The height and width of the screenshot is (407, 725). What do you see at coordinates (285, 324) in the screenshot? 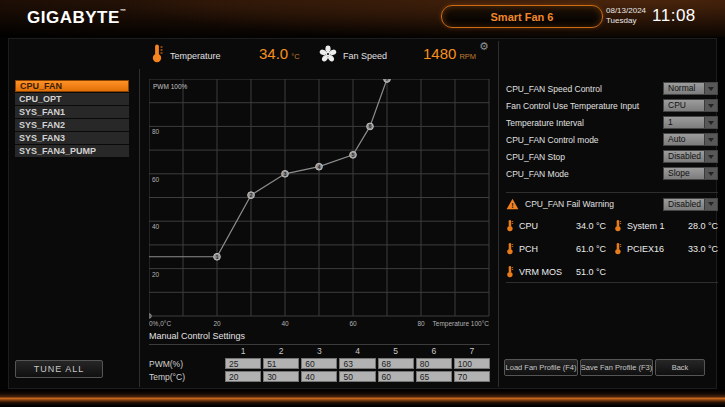
I see `x-tick-label: 40` at bounding box center [285, 324].